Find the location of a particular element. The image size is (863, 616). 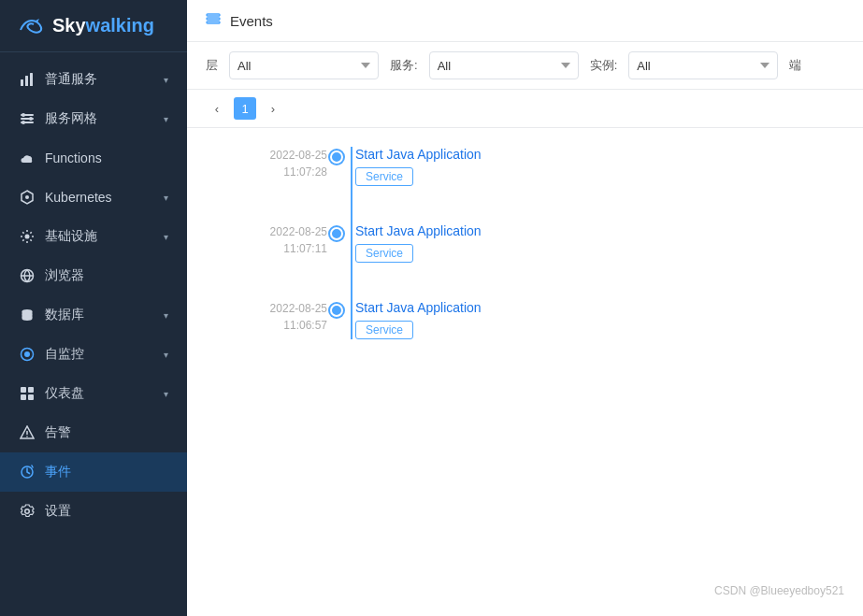

events-header-icon is located at coordinates (213, 21).